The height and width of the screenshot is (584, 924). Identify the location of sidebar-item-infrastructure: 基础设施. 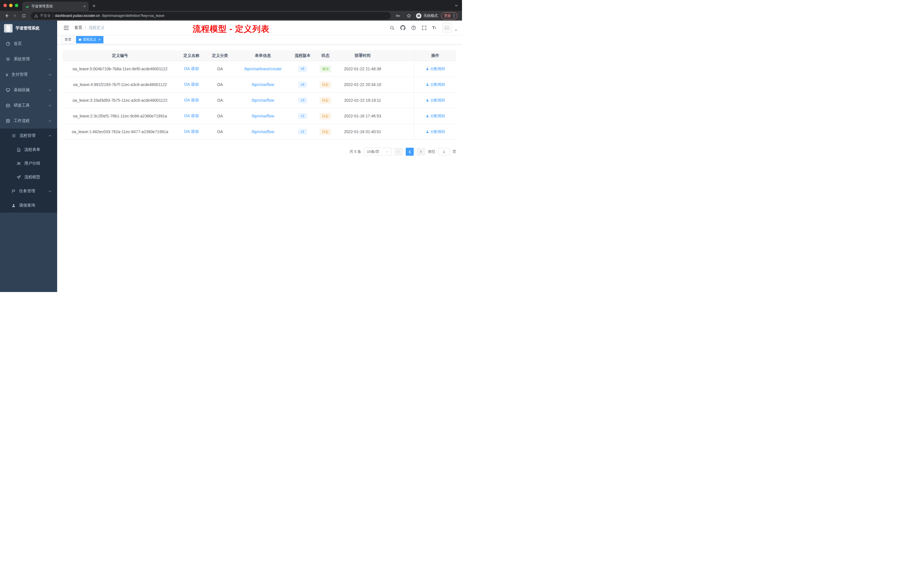
(28, 90).